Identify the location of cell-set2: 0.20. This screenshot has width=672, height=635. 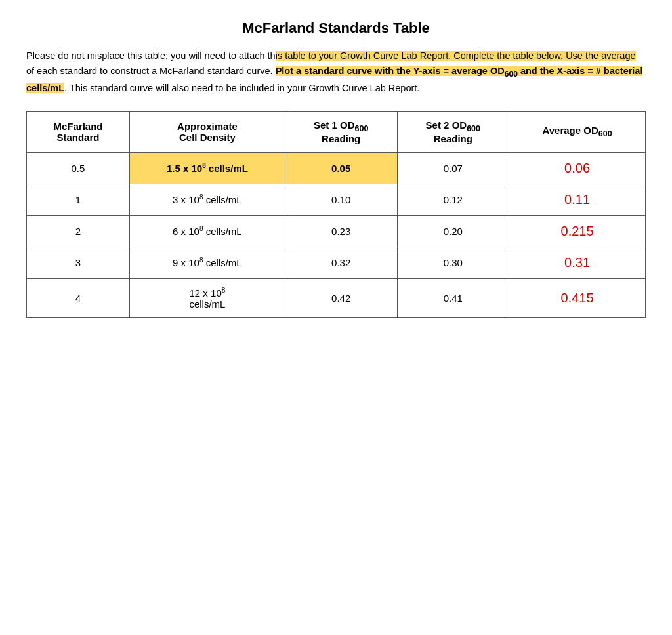
(453, 231).